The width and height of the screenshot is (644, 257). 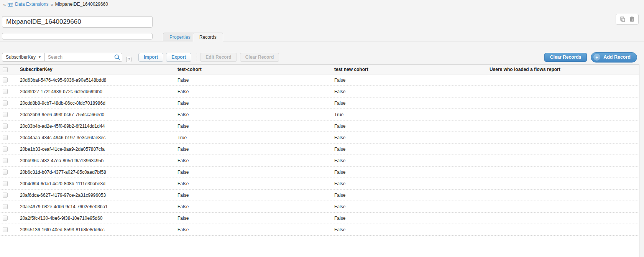 What do you see at coordinates (322, 57) in the screenshot?
I see `records-toolbar: SubscriberKey ▼ ? Import Export Edit Rec…` at bounding box center [322, 57].